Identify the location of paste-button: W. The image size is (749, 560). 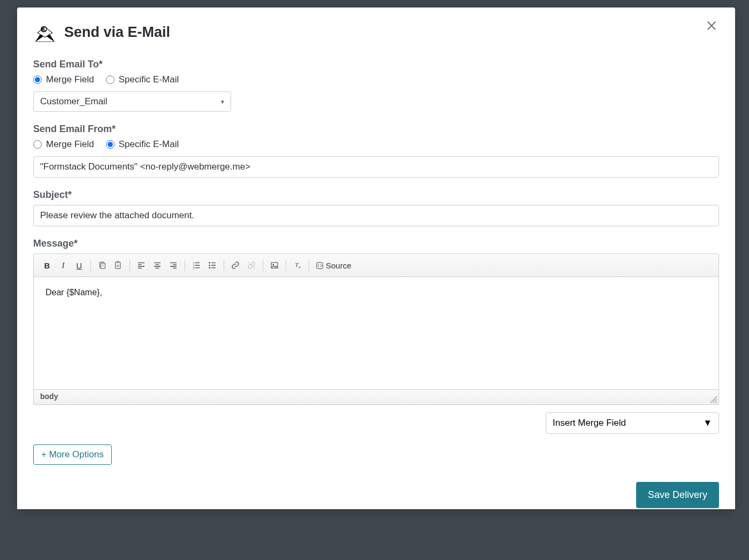
(118, 265).